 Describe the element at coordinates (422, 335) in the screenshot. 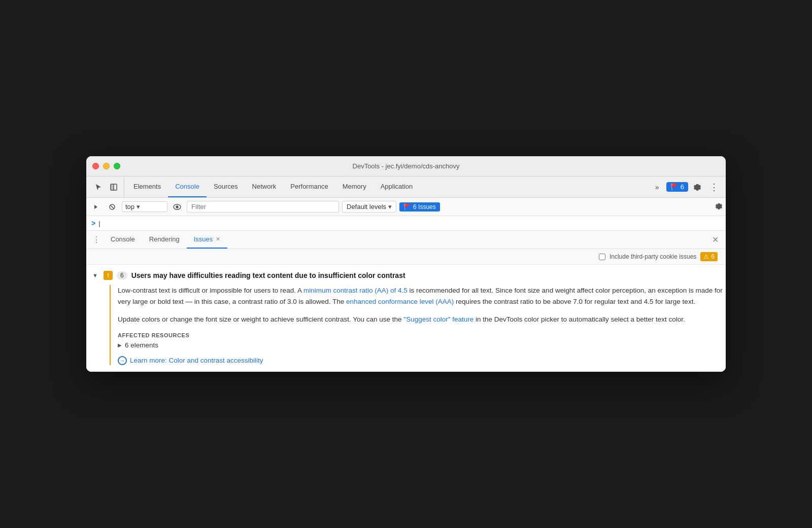

I see `affected-resources-title: AFFECTED RESOURCES` at that location.